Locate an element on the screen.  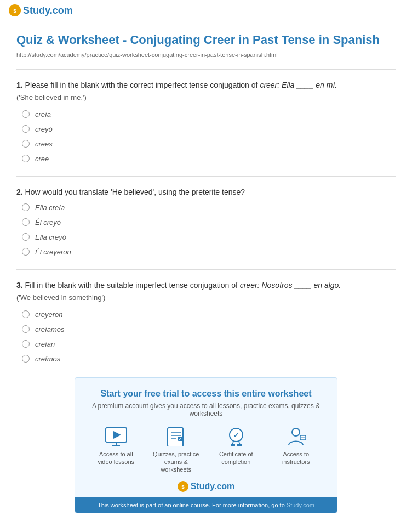
cta-feature-instructors: Access to instructors is located at coordinates (296, 450).